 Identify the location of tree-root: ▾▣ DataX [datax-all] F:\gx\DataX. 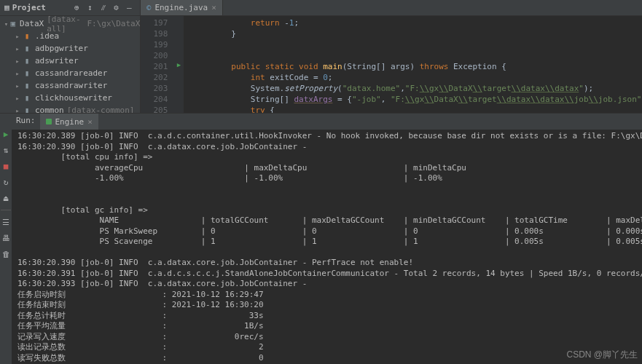
(70, 23).